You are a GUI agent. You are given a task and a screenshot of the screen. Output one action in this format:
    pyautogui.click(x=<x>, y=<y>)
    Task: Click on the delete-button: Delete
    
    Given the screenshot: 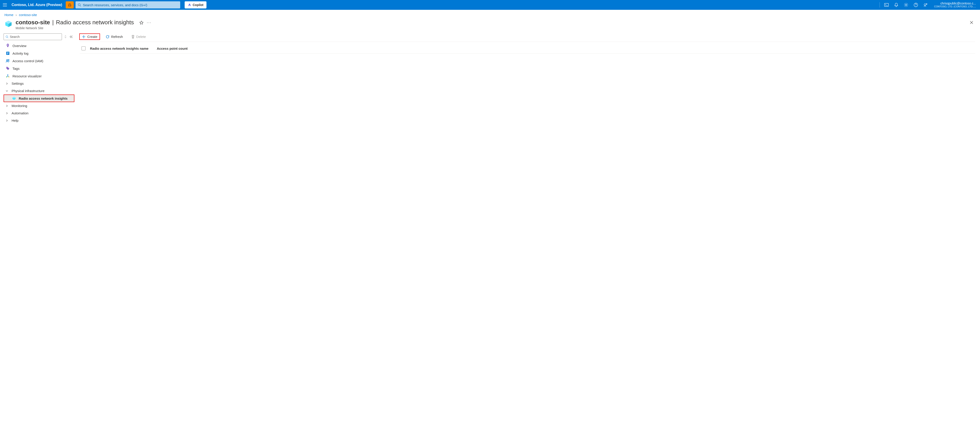 What is the action you would take?
    pyautogui.click(x=138, y=37)
    